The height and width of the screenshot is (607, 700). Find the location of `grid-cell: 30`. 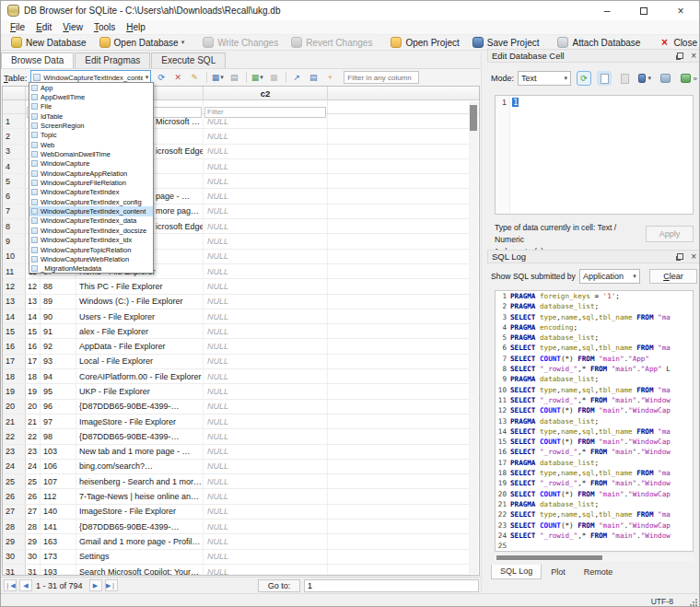

grid-cell: 30 is located at coordinates (33, 556).